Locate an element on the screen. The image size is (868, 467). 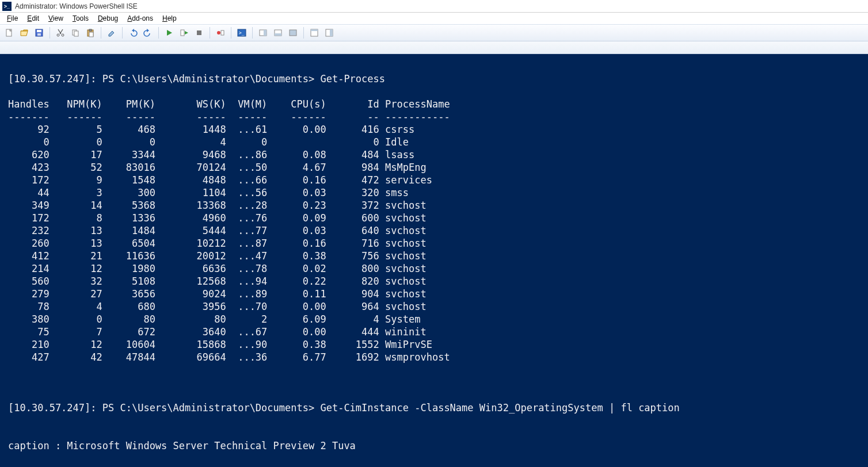
clear-icon is located at coordinates (112, 33).